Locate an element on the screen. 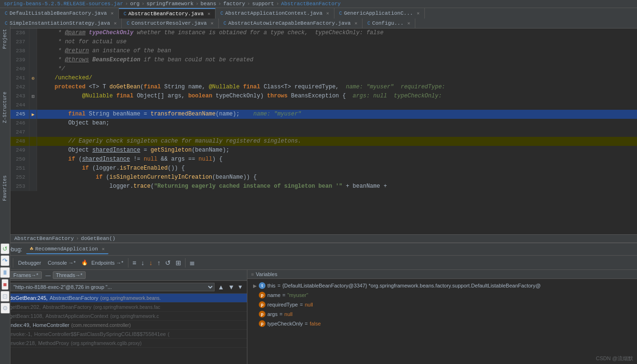  tab-bar: spring-beans-5.2.5.RELEASE-sources.jar ›… is located at coordinates (319, 14).